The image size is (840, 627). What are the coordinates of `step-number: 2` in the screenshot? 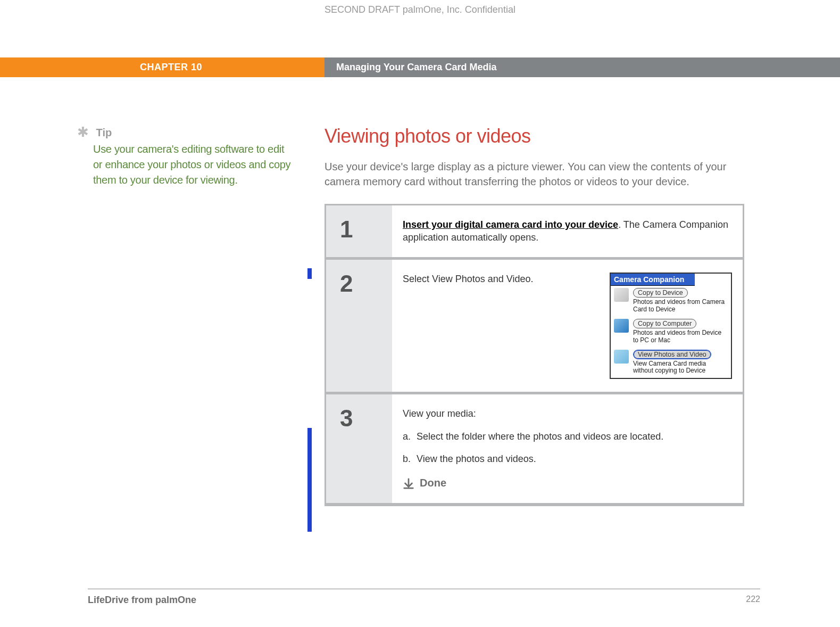 It's located at (359, 326).